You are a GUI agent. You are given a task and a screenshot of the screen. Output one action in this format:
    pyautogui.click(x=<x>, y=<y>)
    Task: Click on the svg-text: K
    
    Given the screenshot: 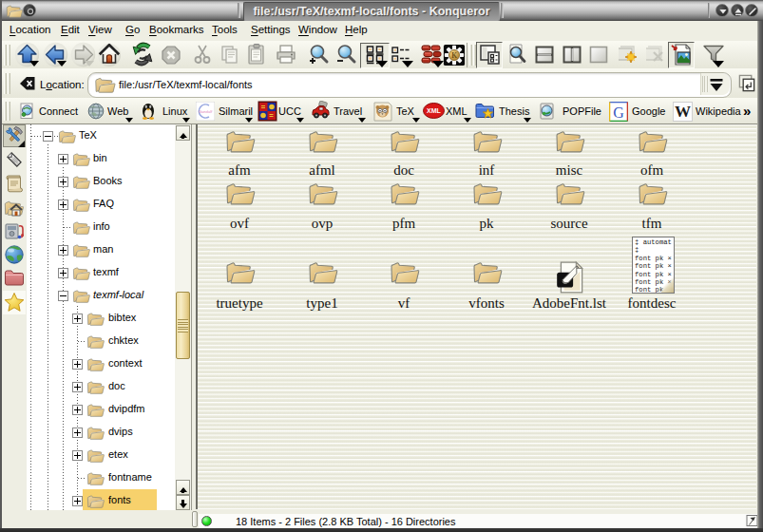 What is the action you would take?
    pyautogui.click(x=454, y=55)
    